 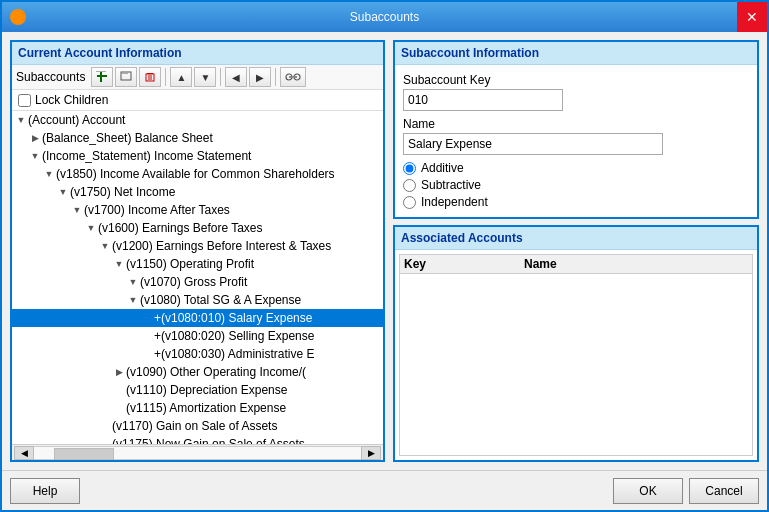 What do you see at coordinates (260, 77) in the screenshot?
I see `toolbar-next-button: ▶` at bounding box center [260, 77].